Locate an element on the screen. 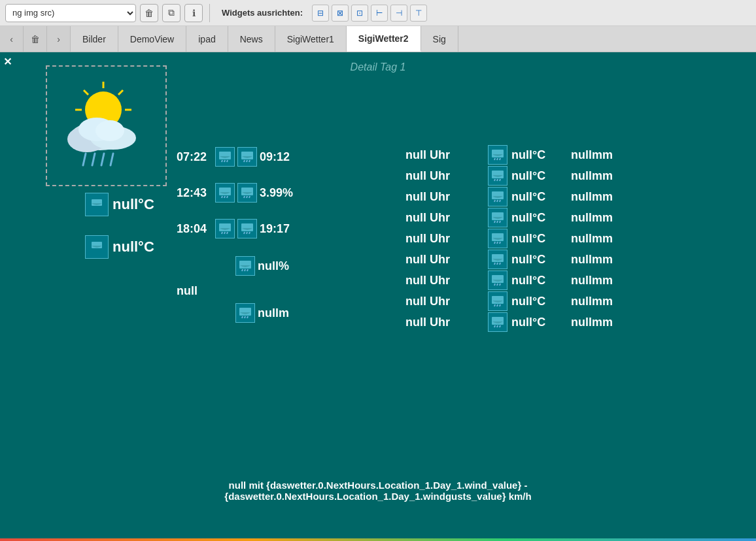 The height and width of the screenshot is (541, 756). align-middle-icon: ⊢ is located at coordinates (379, 13).